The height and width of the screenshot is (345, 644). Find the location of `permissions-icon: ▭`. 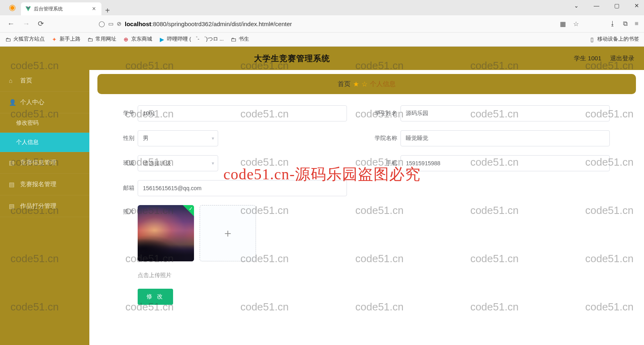

permissions-icon: ▭ is located at coordinates (111, 24).